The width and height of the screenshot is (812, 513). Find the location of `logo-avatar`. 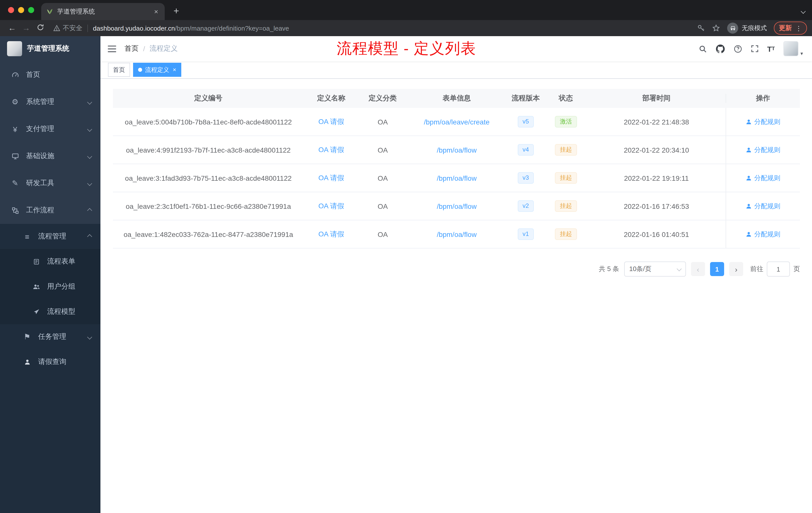

logo-avatar is located at coordinates (15, 49).